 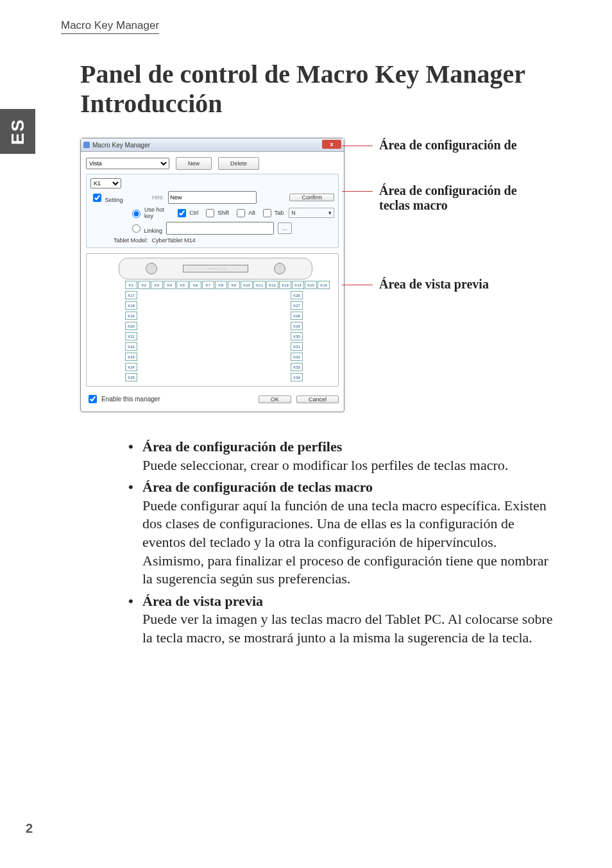 What do you see at coordinates (144, 285) in the screenshot?
I see `key-k2: K2` at bounding box center [144, 285].